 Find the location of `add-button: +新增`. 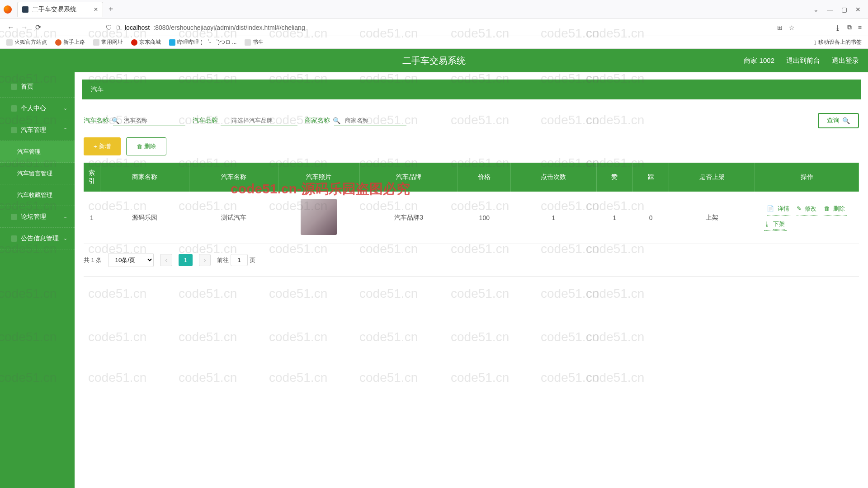

add-button: +新增 is located at coordinates (102, 146).